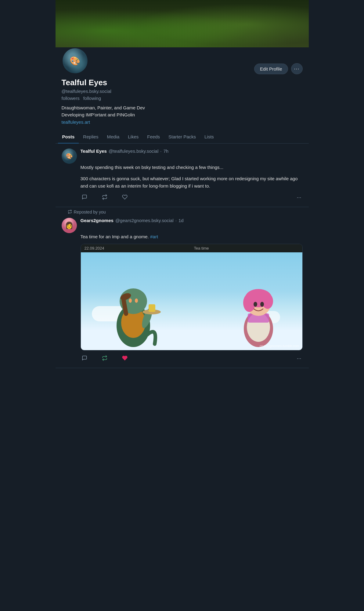  Describe the element at coordinates (181, 221) in the screenshot. I see `post-timestamp-2: 1d` at that location.